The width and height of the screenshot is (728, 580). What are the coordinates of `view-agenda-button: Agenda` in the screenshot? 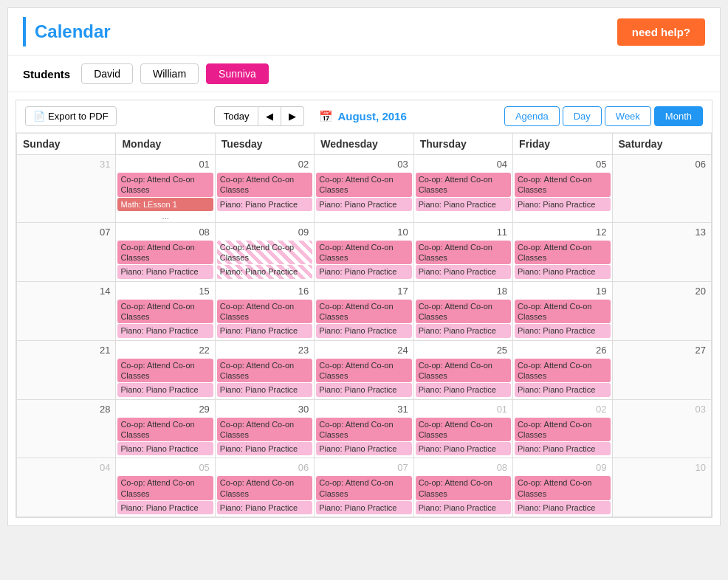 It's located at (532, 117).